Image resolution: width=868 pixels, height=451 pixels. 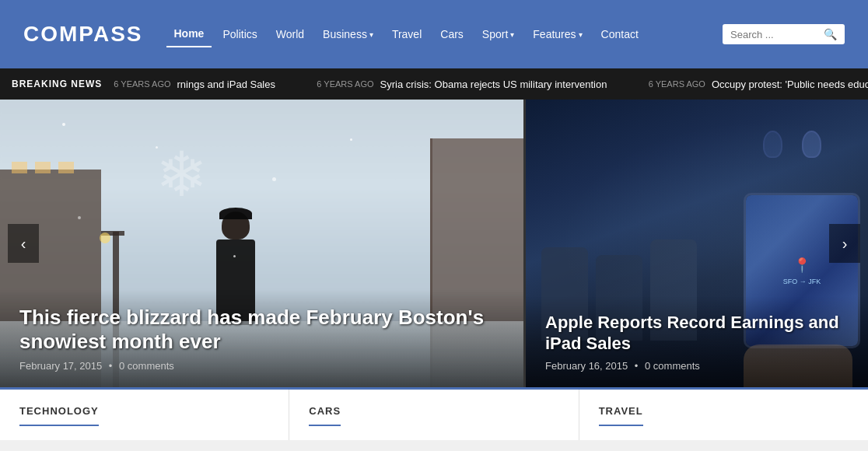 What do you see at coordinates (236, 226) in the screenshot?
I see `person-head` at bounding box center [236, 226].